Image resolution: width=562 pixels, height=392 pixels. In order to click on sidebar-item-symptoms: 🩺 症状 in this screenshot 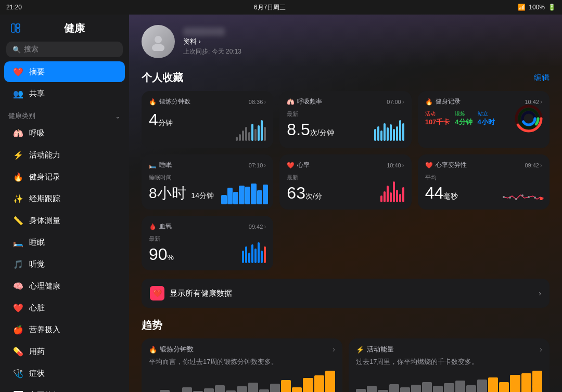, I will do `click(65, 373)`.